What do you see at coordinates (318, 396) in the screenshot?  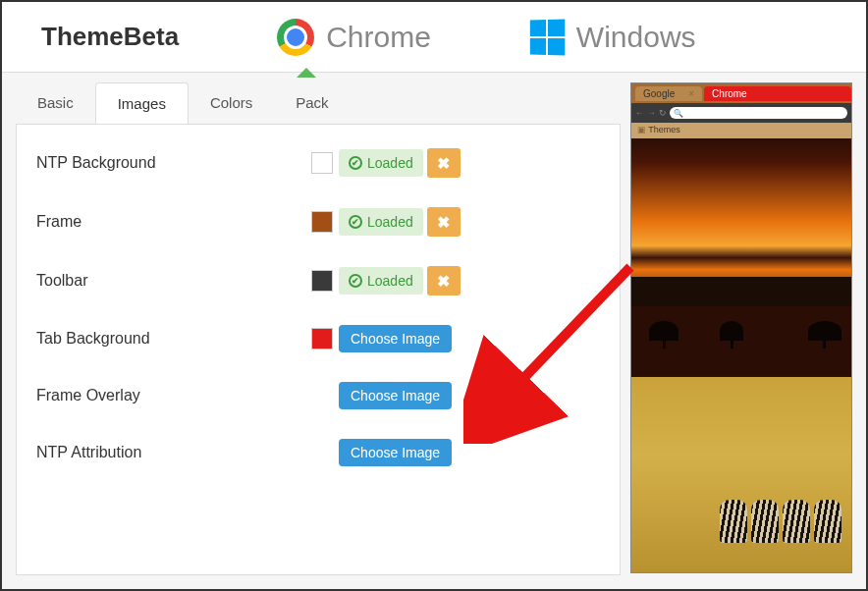 I see `row-frame-overlay: Frame Overlay Choose Image` at bounding box center [318, 396].